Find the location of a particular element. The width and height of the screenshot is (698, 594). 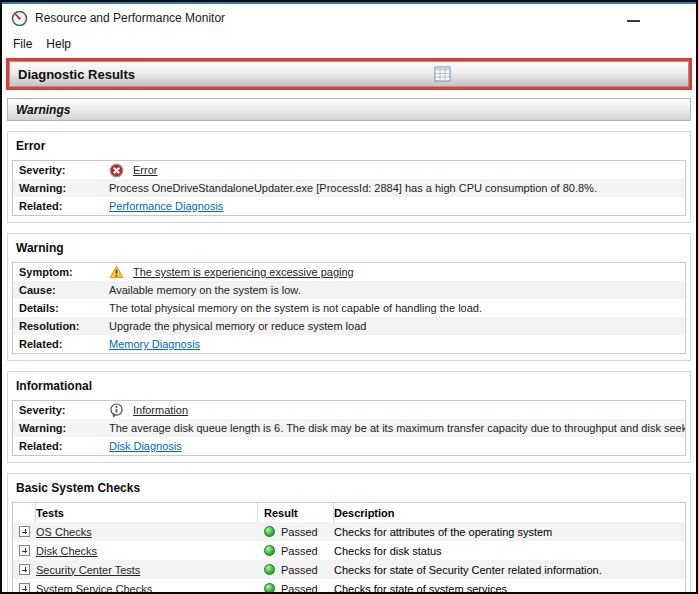

resource-monitor-icon is located at coordinates (20, 18).